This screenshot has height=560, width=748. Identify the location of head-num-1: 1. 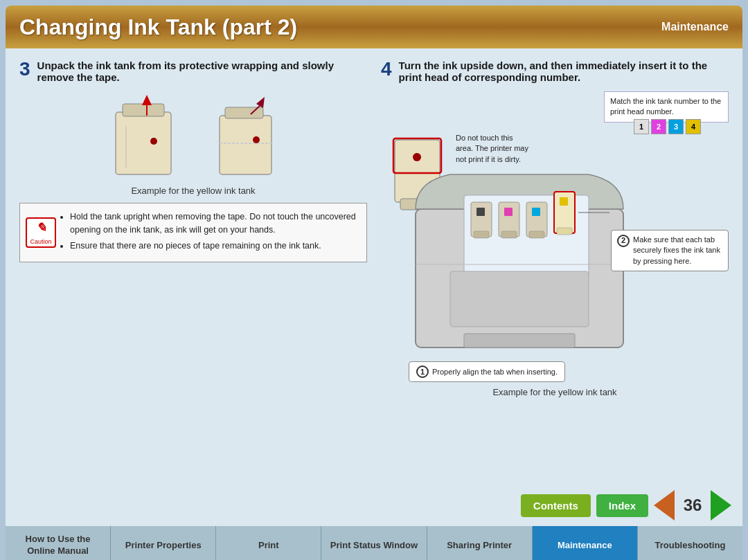
(641, 127).